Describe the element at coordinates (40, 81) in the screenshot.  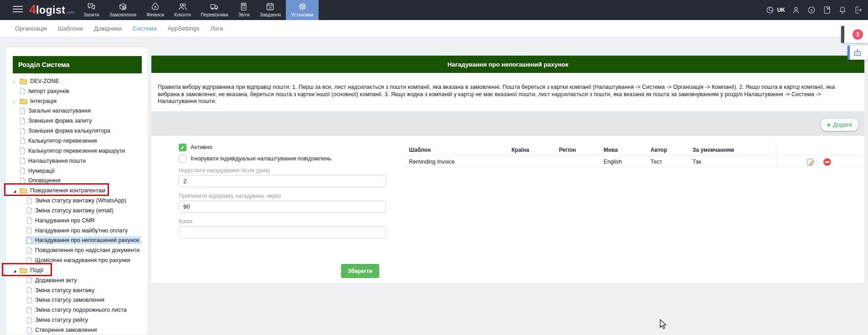
I see `tree-item-content: DEV-ZONE` at that location.